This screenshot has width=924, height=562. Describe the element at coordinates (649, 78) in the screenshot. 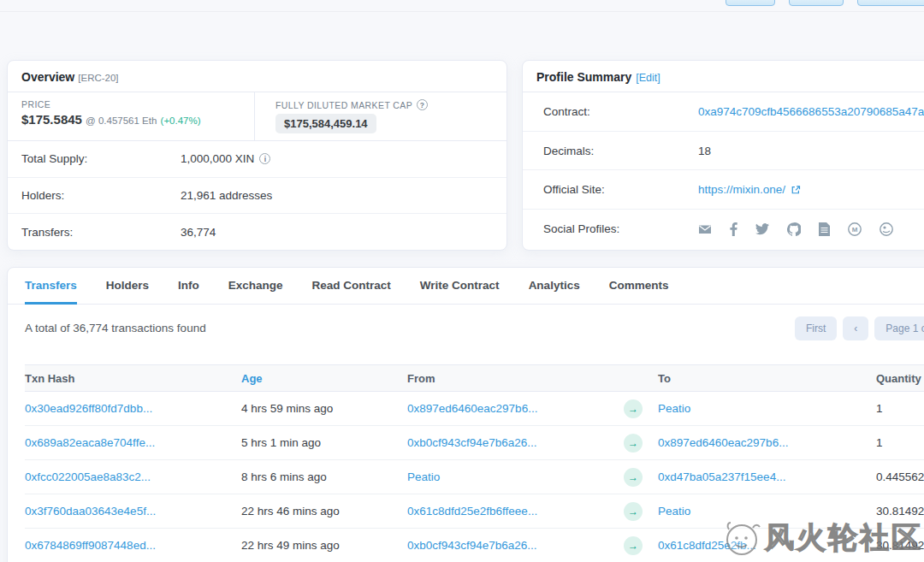

I see `edit-link: [Edit]` at that location.